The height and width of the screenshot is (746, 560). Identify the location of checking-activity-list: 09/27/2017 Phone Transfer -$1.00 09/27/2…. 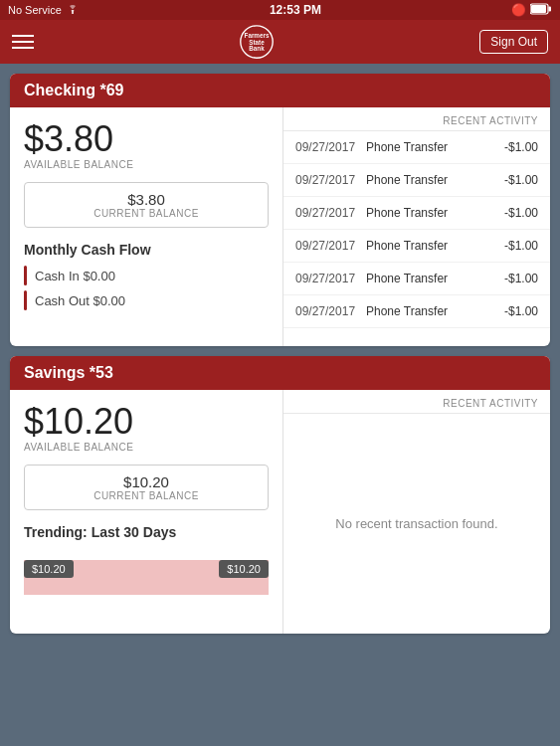
(417, 239).